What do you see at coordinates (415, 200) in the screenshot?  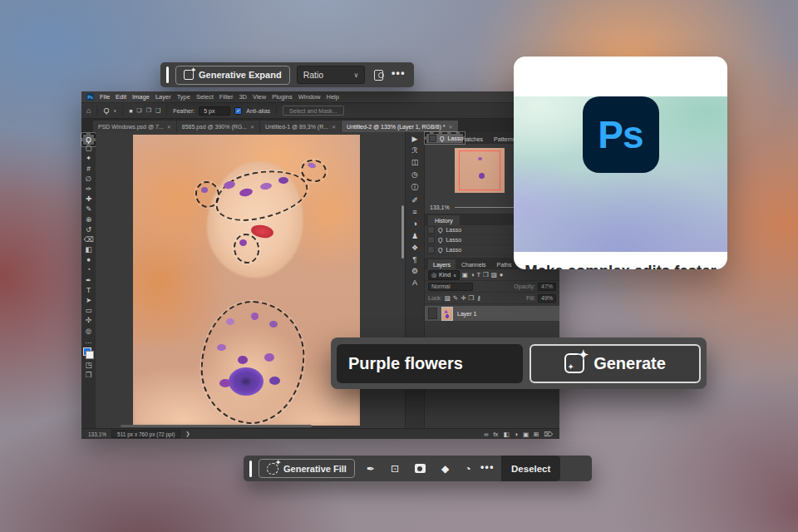 I see `brush-settings-panel-icon: ✐` at bounding box center [415, 200].